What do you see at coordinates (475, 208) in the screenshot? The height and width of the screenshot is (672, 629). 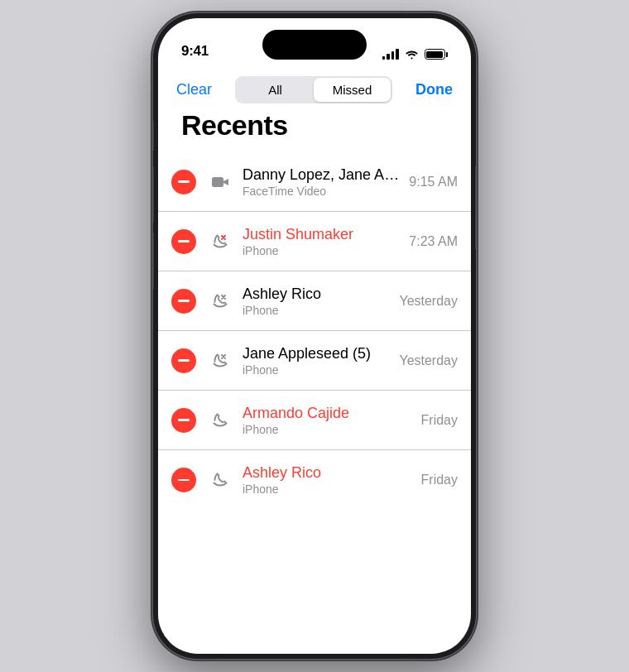 I see `power-button` at bounding box center [475, 208].